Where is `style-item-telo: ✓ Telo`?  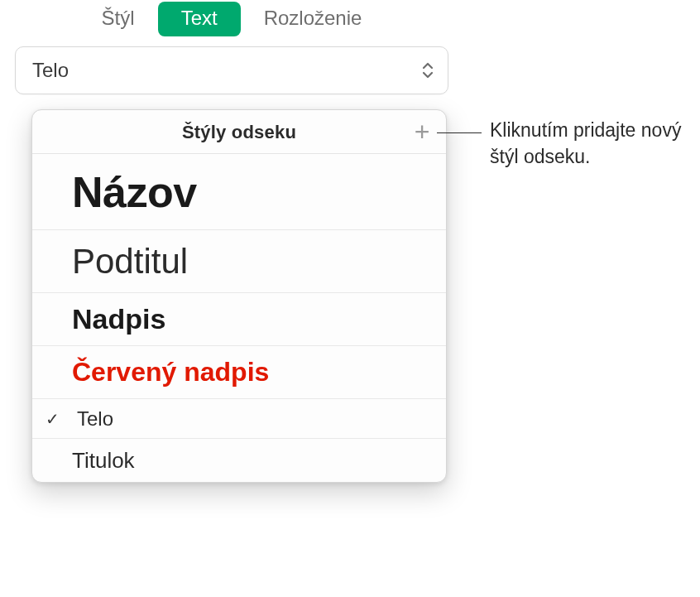 style-item-telo: ✓ Telo is located at coordinates (239, 419).